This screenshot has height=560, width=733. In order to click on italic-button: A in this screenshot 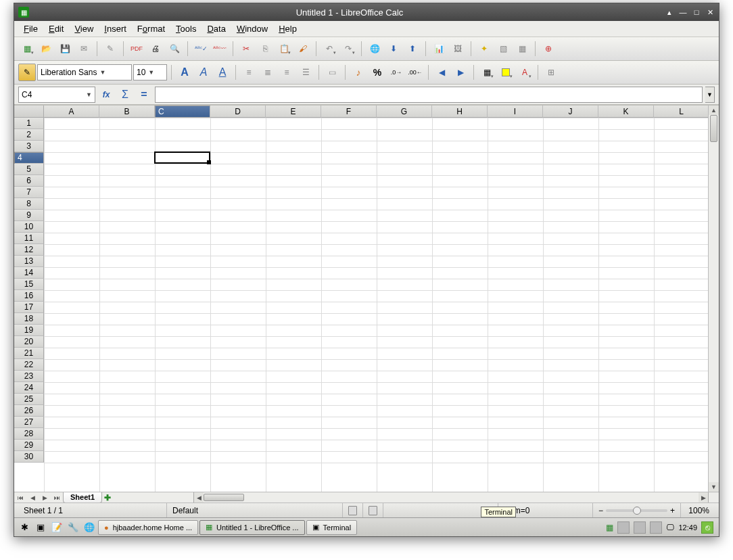, I will do `click(204, 72)`.